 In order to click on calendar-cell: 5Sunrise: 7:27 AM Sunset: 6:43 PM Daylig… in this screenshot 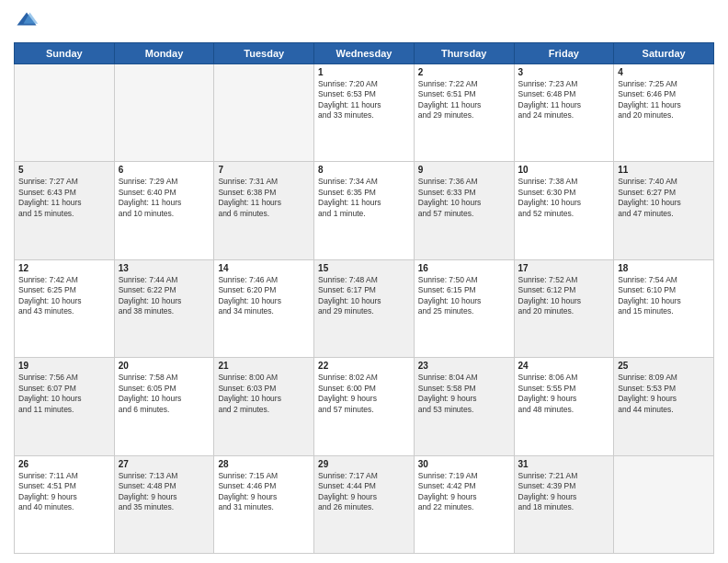, I will do `click(64, 211)`.